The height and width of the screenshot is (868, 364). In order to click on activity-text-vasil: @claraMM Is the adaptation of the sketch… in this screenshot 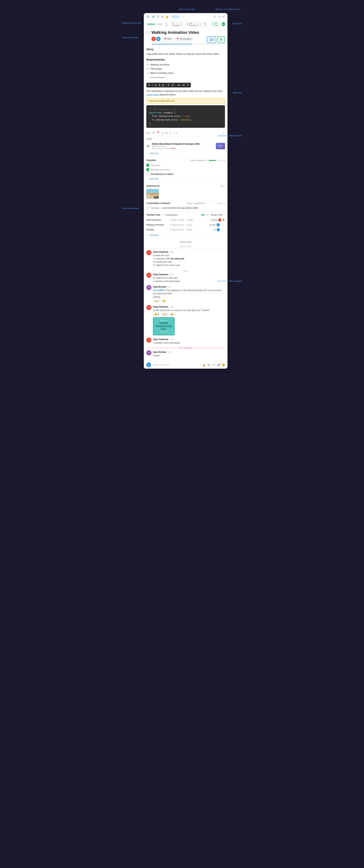, I will do `click(189, 292)`.